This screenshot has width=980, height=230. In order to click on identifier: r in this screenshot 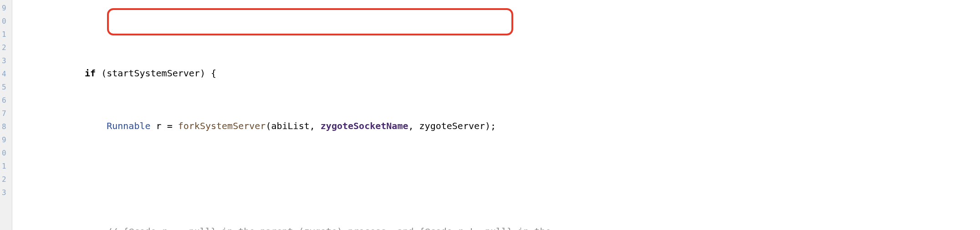, I will do `click(159, 126)`.